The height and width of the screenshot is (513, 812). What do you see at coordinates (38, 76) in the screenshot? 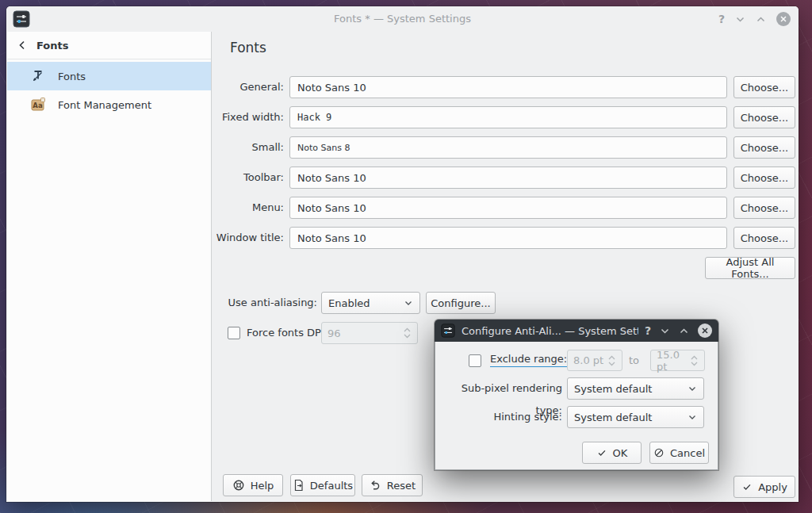
I see `font-select-icon` at bounding box center [38, 76].